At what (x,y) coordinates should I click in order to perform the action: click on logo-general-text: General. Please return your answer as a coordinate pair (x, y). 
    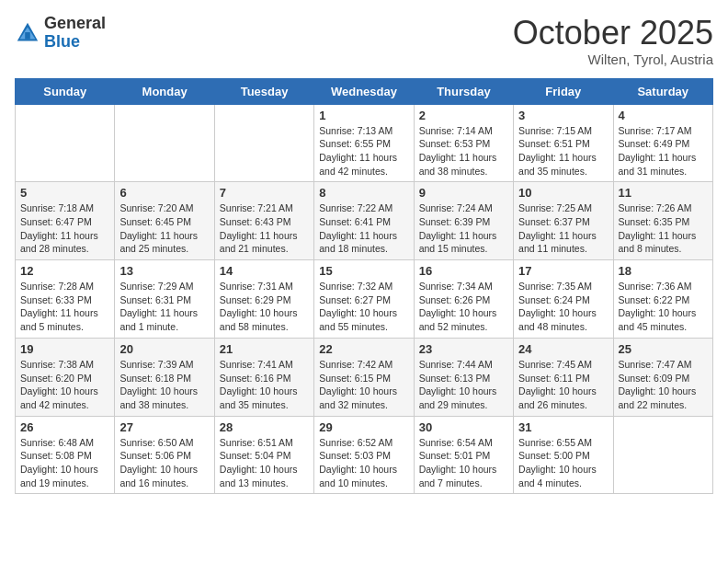
    Looking at the image, I should click on (75, 23).